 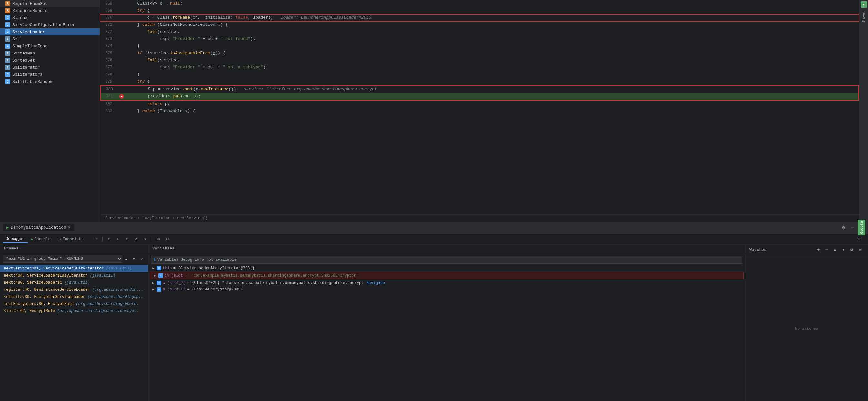 What do you see at coordinates (447, 268) in the screenshot?
I see `var-item-0: ▶≡this = {ServiceLoader$LazyIterator@703…` at bounding box center [447, 268].